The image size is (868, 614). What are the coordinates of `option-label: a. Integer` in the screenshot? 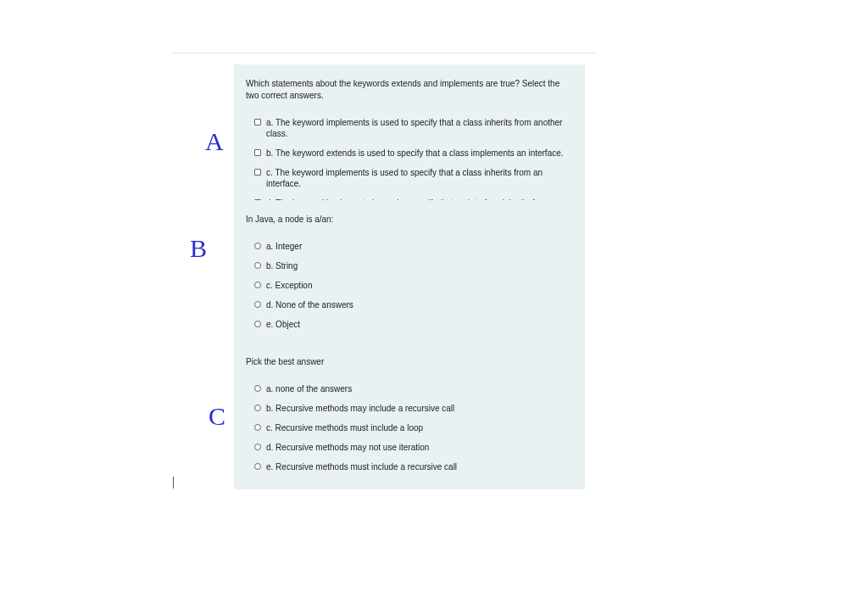 It's located at (284, 246).